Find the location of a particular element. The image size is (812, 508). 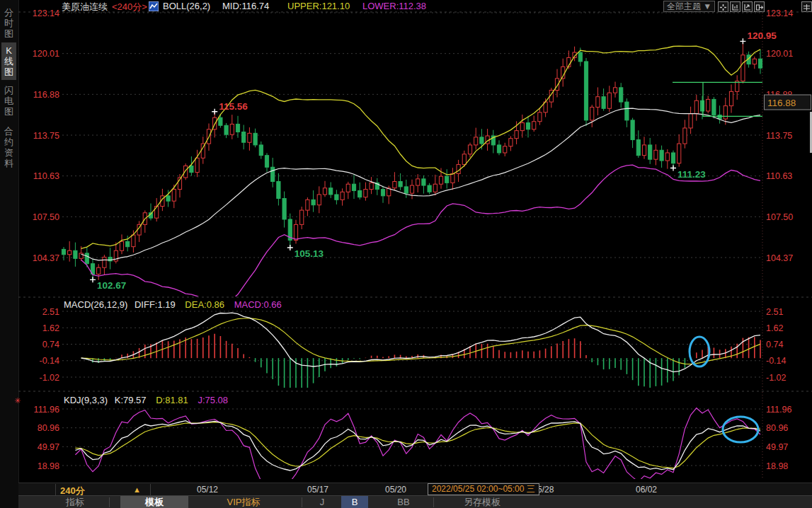

price-axis-label: 104.37 is located at coordinates (46, 258).